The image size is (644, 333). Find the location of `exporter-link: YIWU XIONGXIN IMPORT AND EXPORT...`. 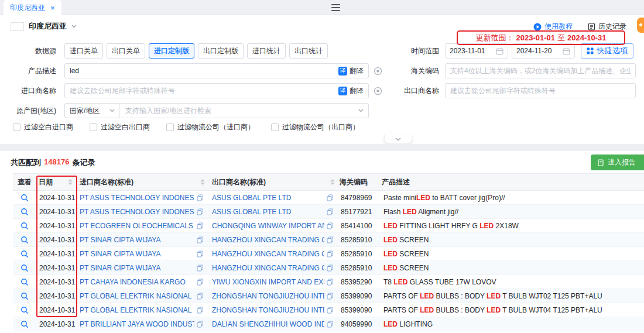

exporter-link: YIWU XIONGXIN IMPORT AND EXPORT... is located at coordinates (267, 282).